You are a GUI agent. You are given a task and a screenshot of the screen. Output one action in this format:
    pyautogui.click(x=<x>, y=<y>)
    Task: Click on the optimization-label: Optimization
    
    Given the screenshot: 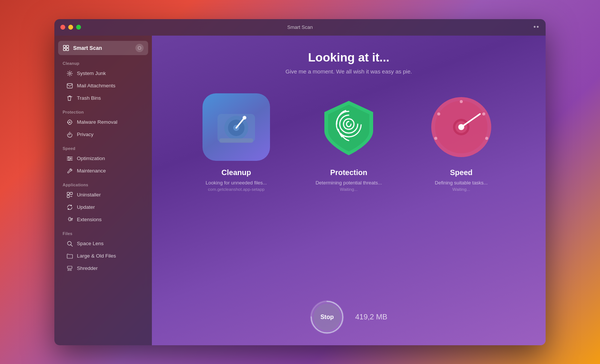 What is the action you would take?
    pyautogui.click(x=91, y=158)
    